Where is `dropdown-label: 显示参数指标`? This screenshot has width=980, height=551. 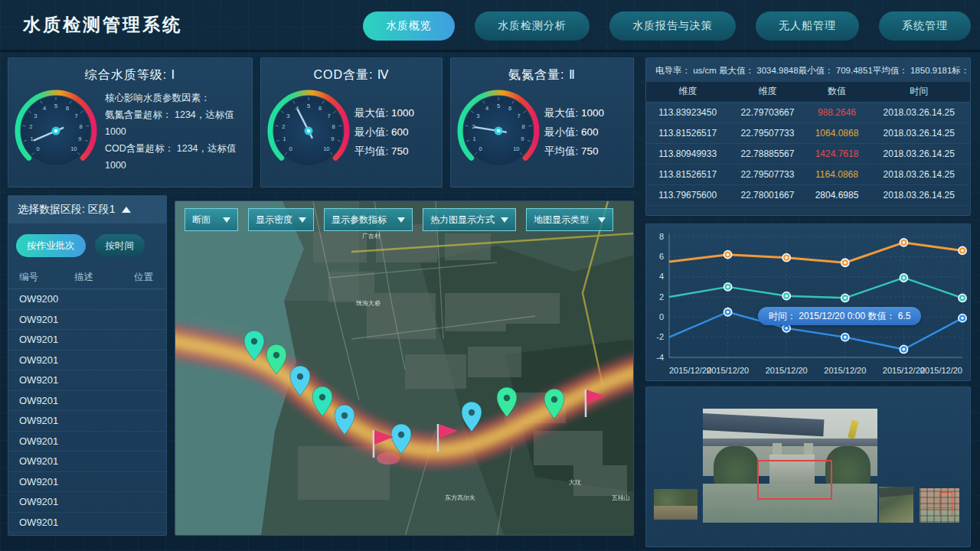 dropdown-label: 显示参数指标 is located at coordinates (359, 220).